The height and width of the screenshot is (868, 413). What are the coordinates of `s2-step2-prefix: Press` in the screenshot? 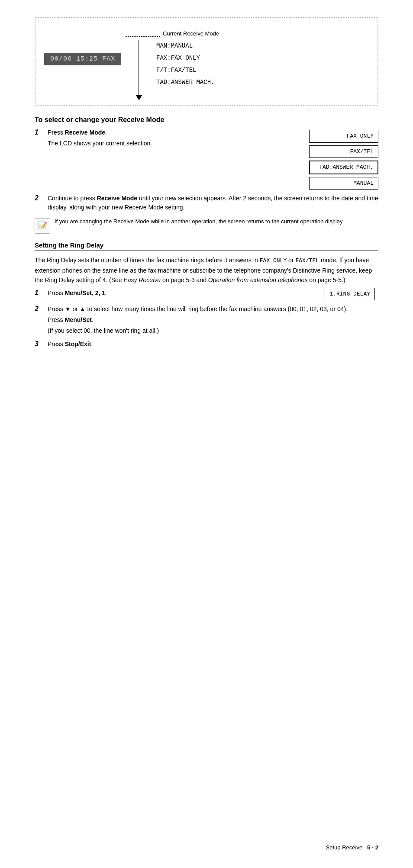 It's located at (56, 309).